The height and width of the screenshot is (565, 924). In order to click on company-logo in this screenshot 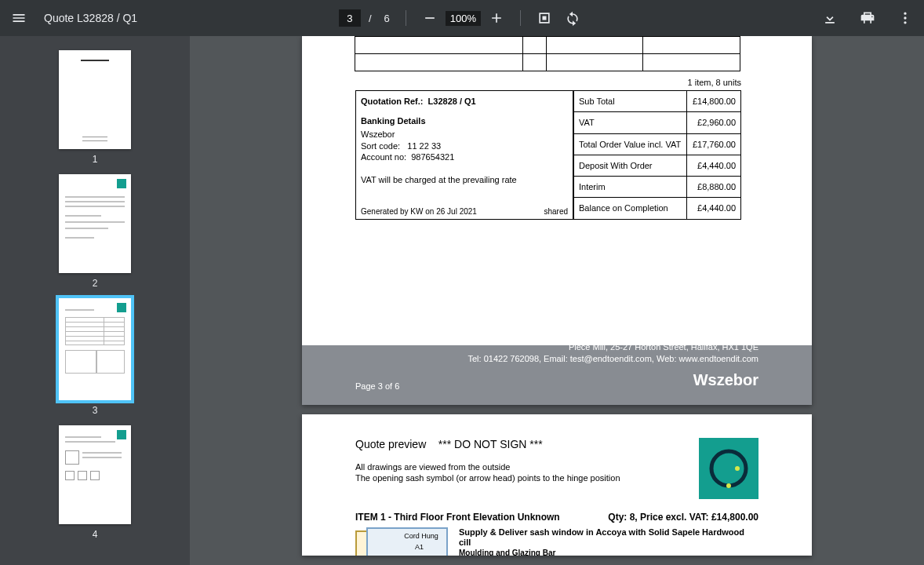, I will do `click(729, 468)`.